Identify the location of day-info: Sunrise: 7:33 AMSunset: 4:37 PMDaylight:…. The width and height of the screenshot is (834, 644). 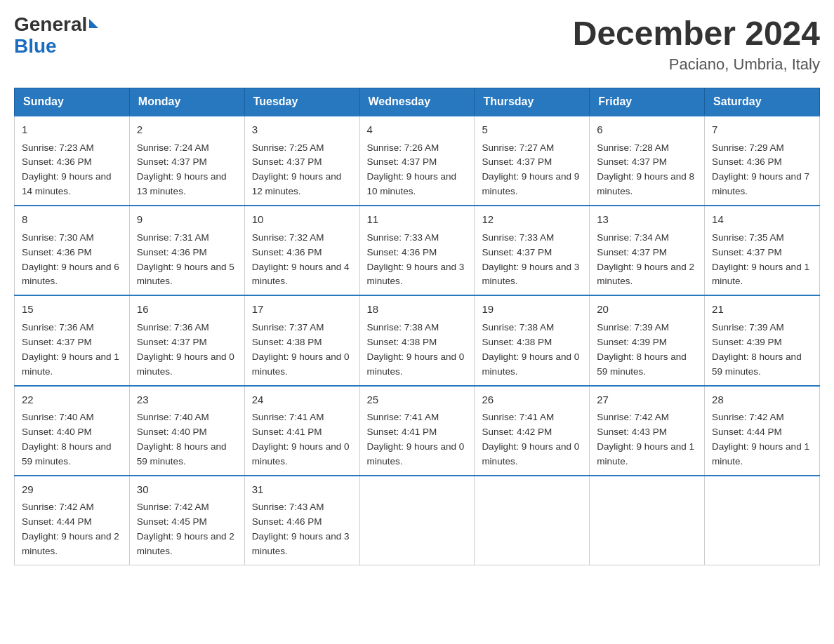
(531, 260).